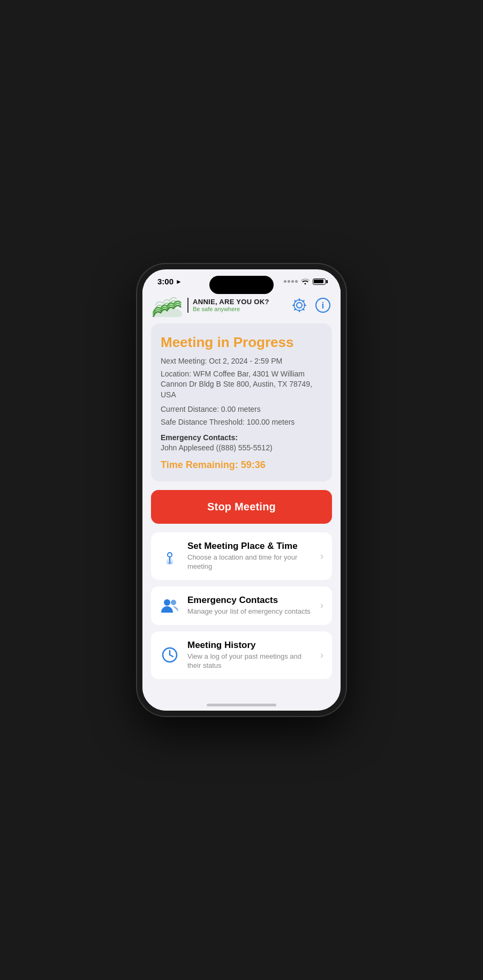  I want to click on clock-icon, so click(170, 655).